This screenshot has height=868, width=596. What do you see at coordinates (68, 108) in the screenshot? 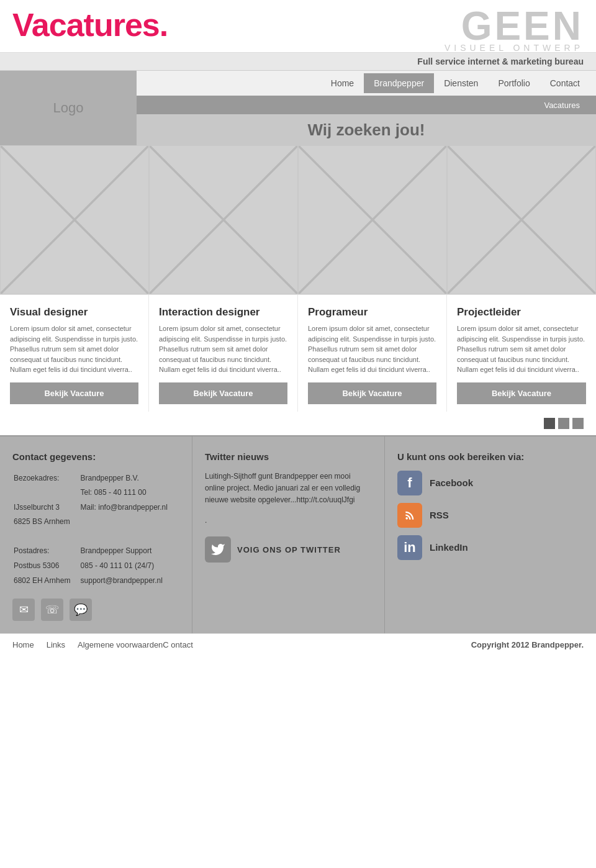
I see `logo-box: Logo` at bounding box center [68, 108].